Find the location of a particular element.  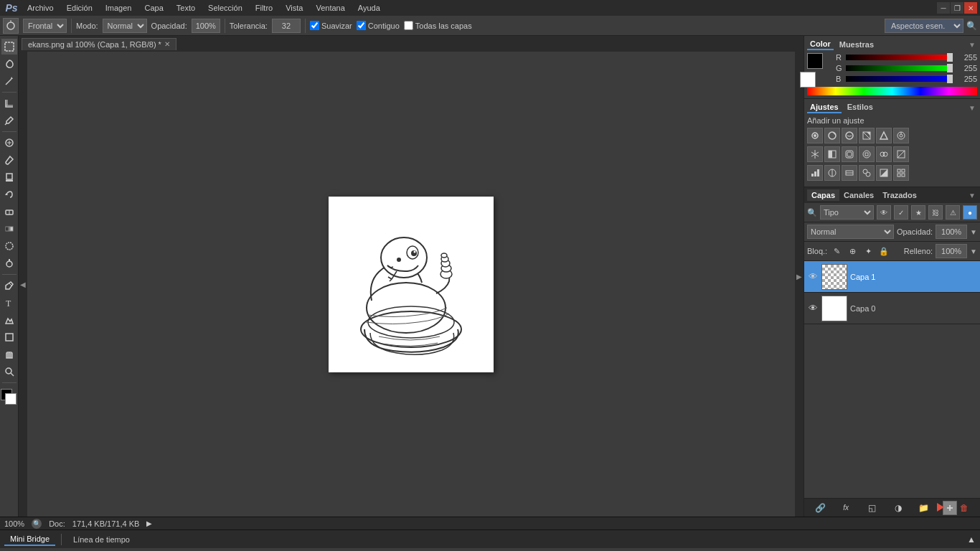

adj-gradientmap is located at coordinates (849, 173).